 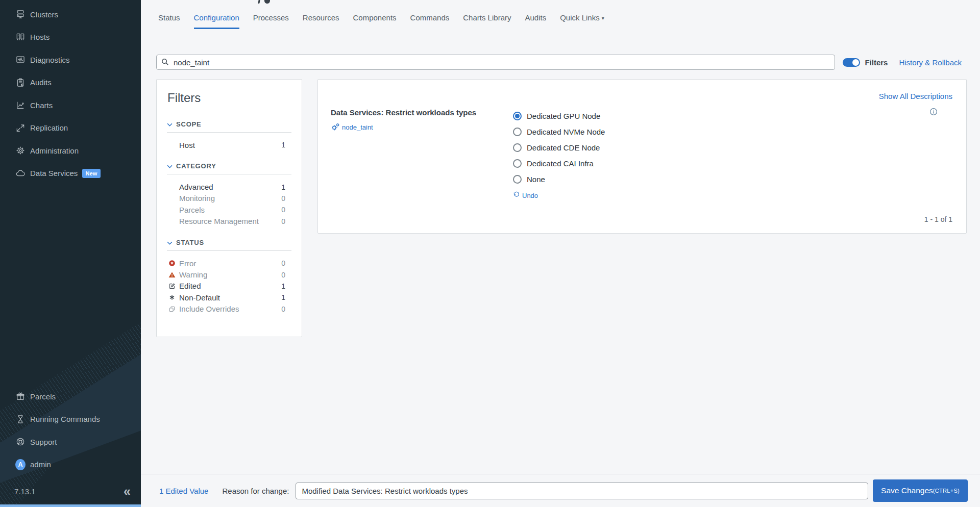 I want to click on edited-value-link: 1 Edited Value, so click(x=184, y=491).